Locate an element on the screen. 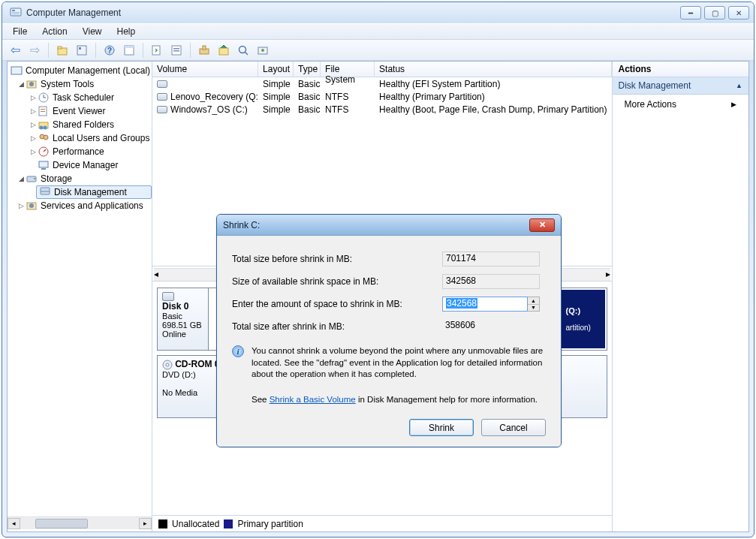 Image resolution: width=756 pixels, height=539 pixels. col-layout: Layout is located at coordinates (276, 69).